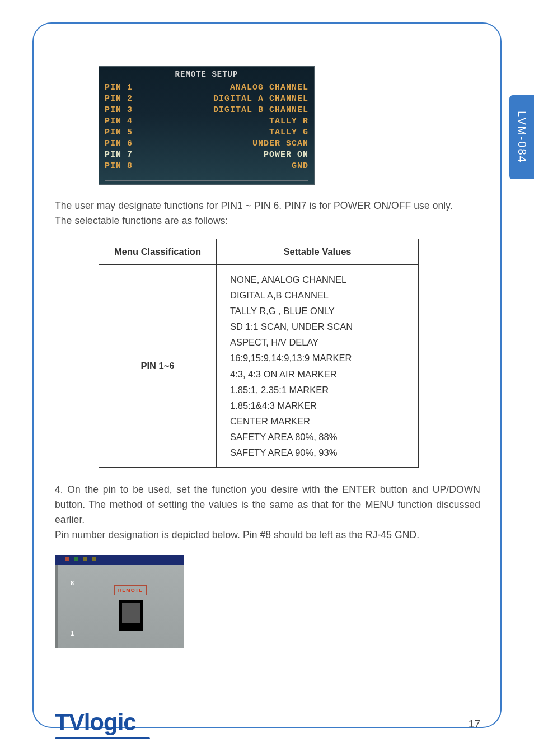 The height and width of the screenshot is (756, 534). What do you see at coordinates (131, 613) in the screenshot?
I see `rj45-port-inner` at bounding box center [131, 613].